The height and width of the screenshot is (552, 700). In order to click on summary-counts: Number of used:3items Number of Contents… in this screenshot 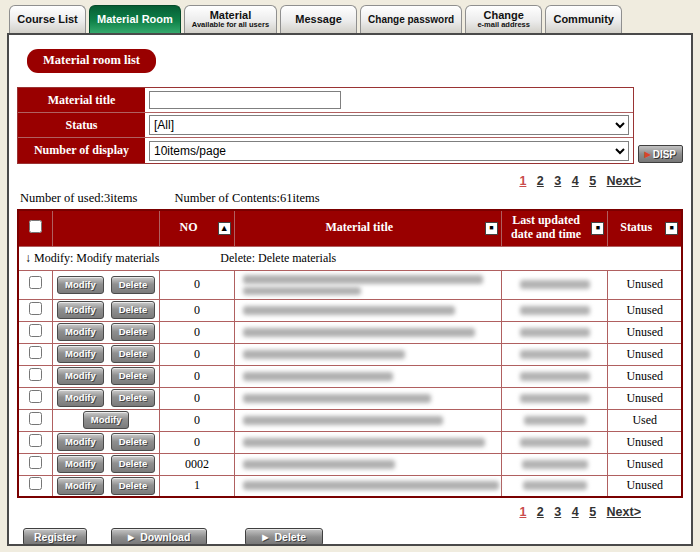, I will do `click(352, 198)`.